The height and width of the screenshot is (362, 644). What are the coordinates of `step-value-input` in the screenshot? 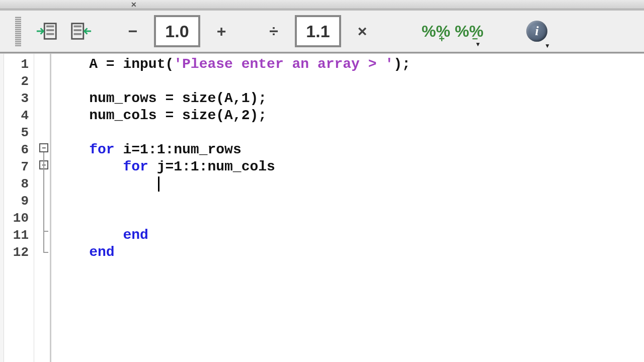 It's located at (318, 31).